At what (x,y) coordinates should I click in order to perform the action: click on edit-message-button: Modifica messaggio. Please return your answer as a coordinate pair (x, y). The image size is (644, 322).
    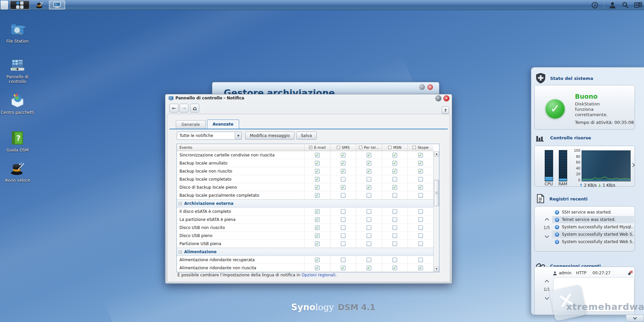
    Looking at the image, I should click on (270, 136).